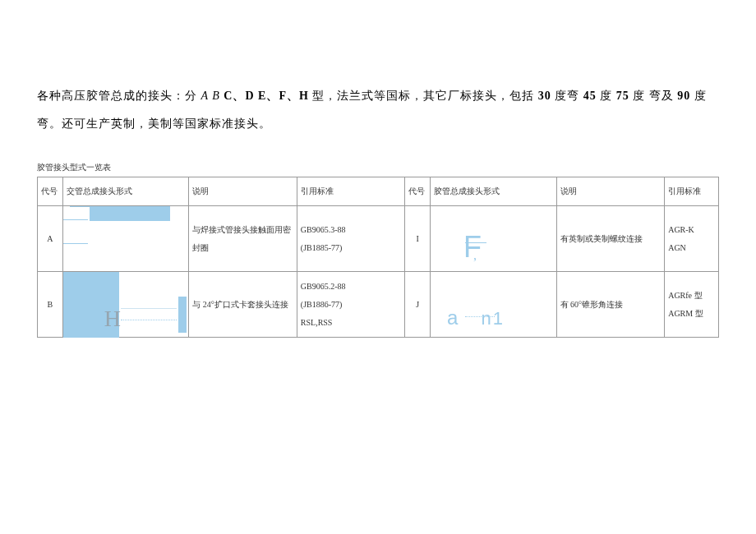  Describe the element at coordinates (126, 305) in the screenshot. I see `cell-diagram-b: H` at that location.